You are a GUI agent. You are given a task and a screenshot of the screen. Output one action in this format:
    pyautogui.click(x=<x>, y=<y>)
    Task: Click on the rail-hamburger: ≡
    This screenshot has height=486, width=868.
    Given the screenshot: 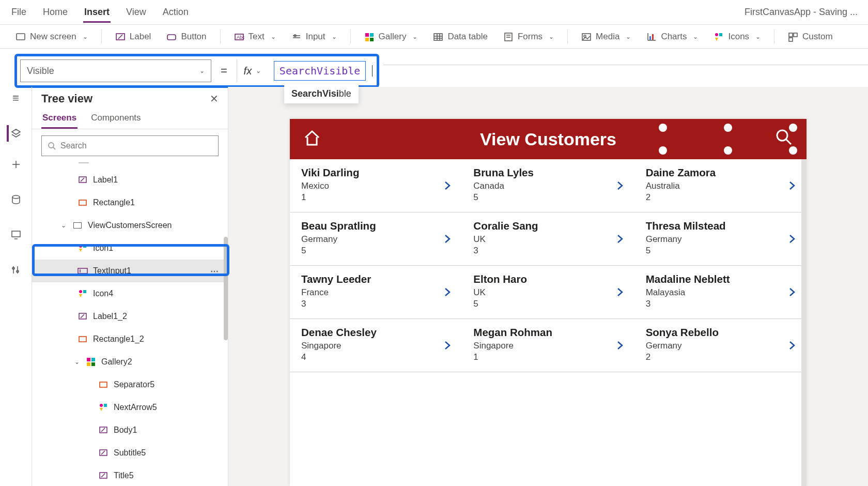 What is the action you would take?
    pyautogui.click(x=16, y=98)
    